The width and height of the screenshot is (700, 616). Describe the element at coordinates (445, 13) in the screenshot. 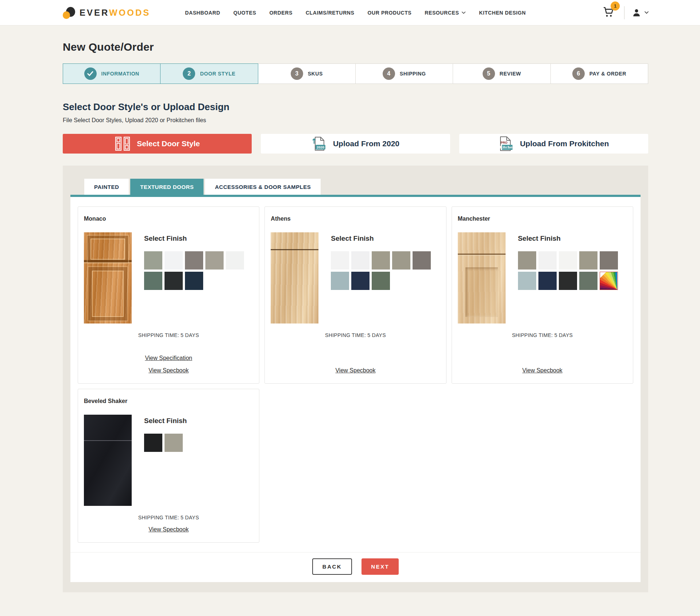

I see `nav-item-resources: RESOURCES` at that location.